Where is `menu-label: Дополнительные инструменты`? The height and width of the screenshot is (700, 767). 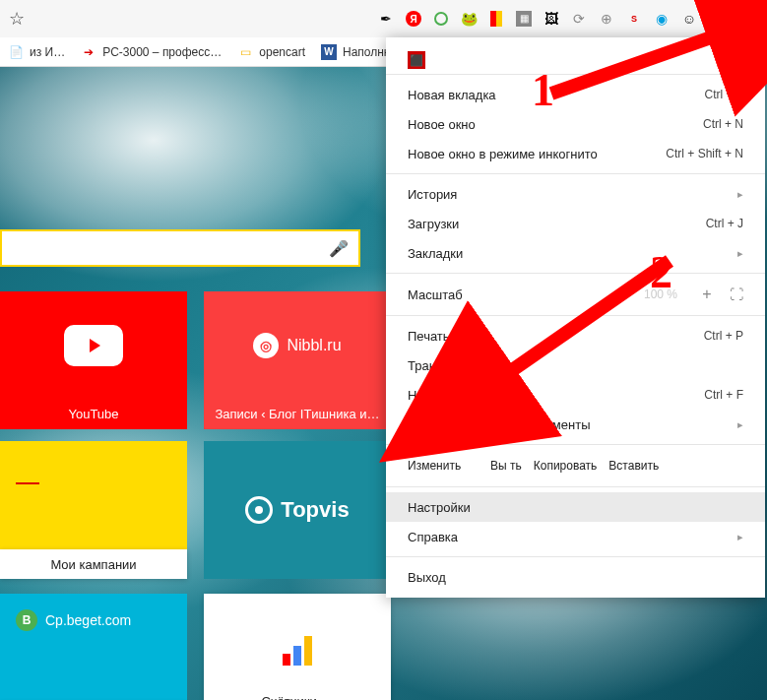 menu-label: Дополнительные инструменты is located at coordinates (499, 425).